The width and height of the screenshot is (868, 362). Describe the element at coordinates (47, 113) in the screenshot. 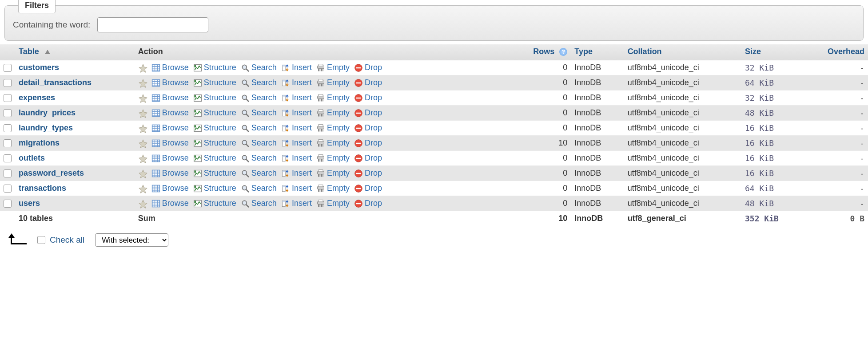

I see `table-name-link: laundry_prices` at that location.